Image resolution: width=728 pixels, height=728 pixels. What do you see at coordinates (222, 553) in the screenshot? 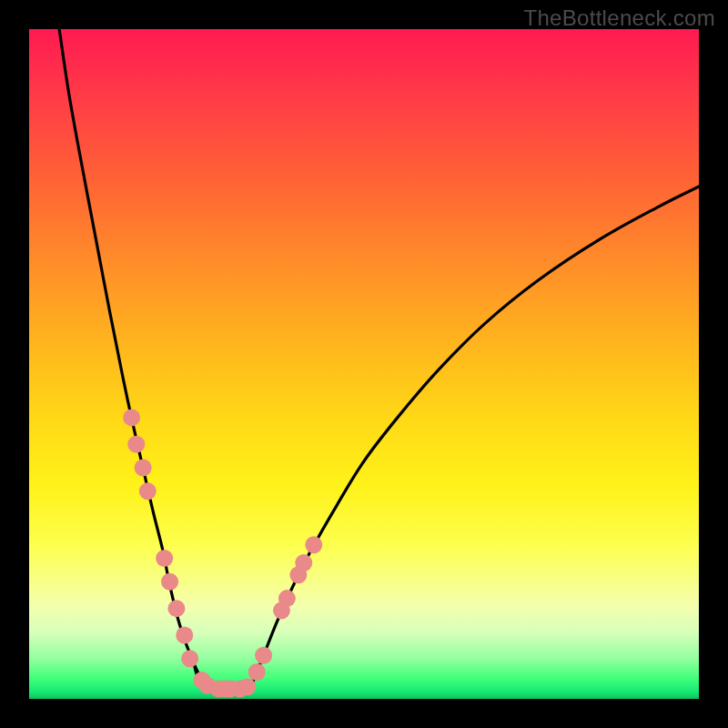
I see `data-dots-group` at bounding box center [222, 553].